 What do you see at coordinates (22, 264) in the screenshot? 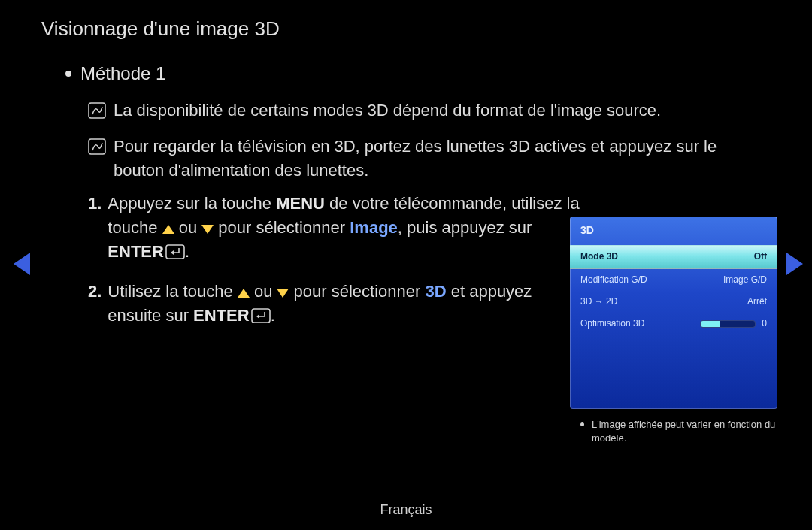
I see `prev-page-arrow` at bounding box center [22, 264].